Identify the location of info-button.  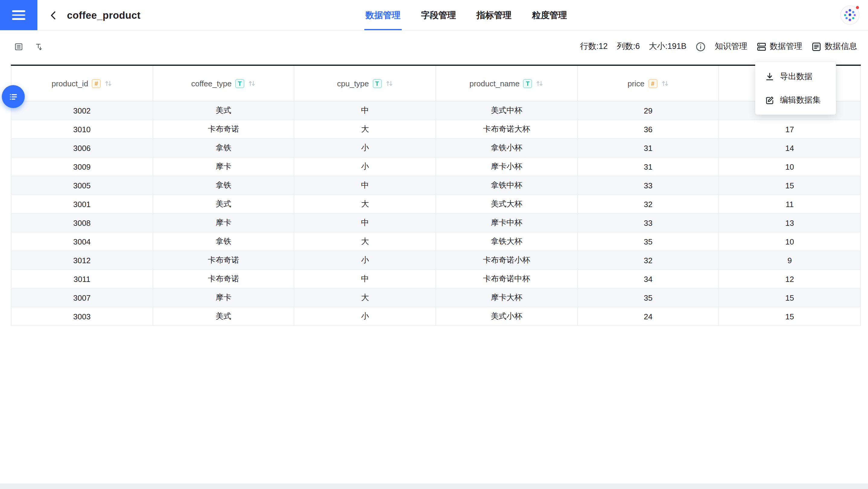
(701, 47).